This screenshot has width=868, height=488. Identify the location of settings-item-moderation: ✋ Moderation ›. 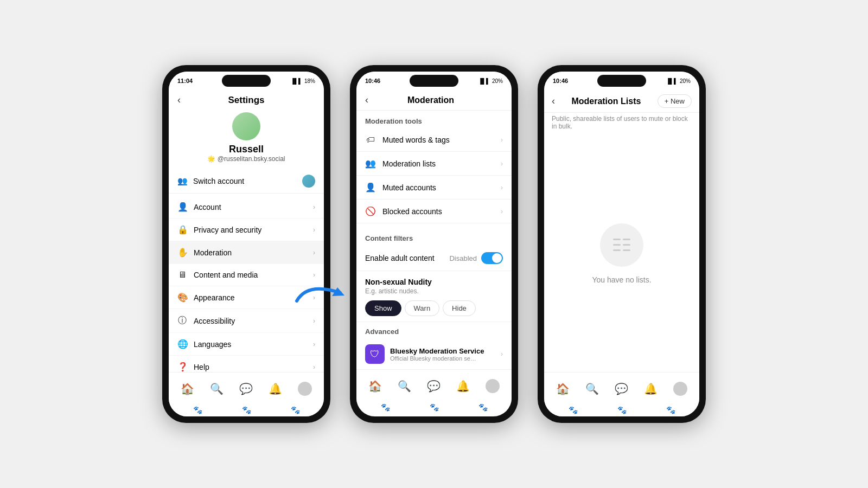
(246, 253).